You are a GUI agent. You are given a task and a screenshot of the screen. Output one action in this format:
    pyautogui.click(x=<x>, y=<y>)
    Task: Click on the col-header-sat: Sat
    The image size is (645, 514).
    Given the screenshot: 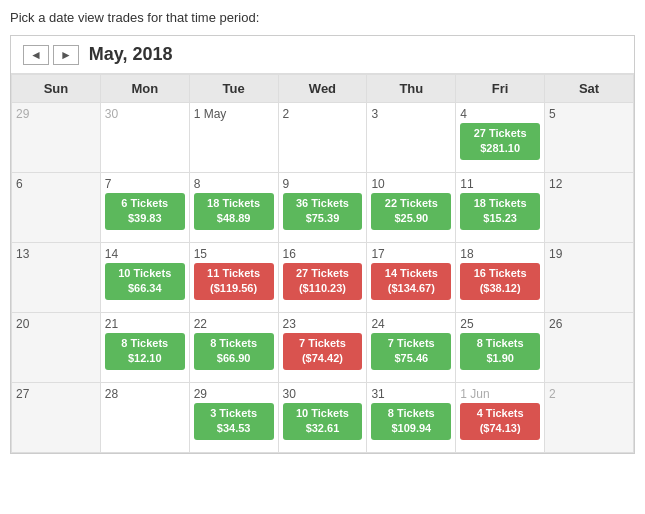 What is the action you would take?
    pyautogui.click(x=590, y=89)
    